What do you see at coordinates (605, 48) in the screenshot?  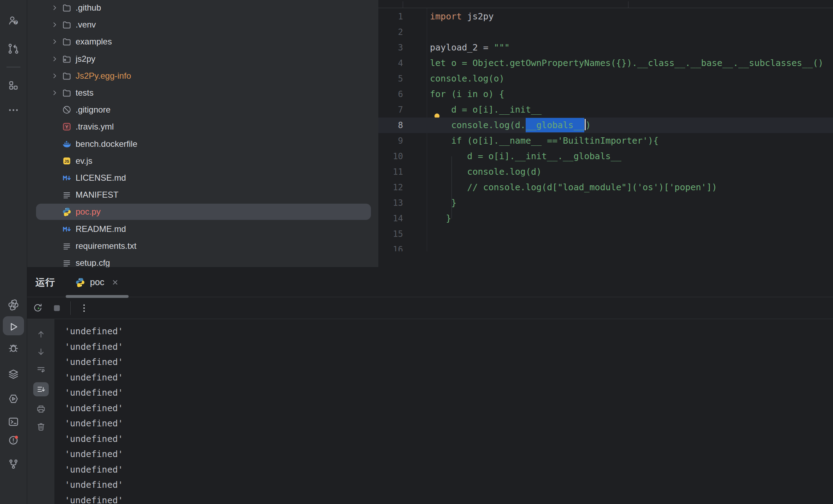 I see `code-line-3: 3payload_2 = """` at bounding box center [605, 48].